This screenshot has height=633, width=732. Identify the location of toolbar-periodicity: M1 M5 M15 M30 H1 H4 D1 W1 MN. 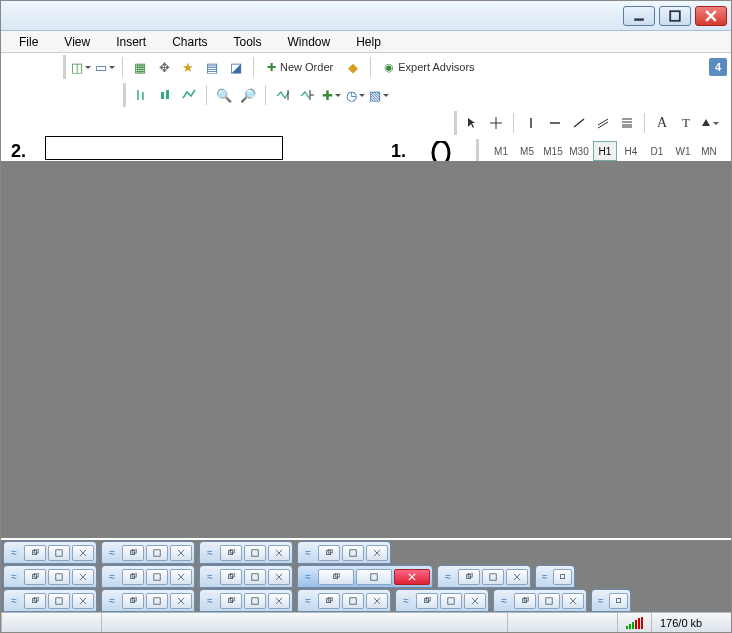
(600, 151).